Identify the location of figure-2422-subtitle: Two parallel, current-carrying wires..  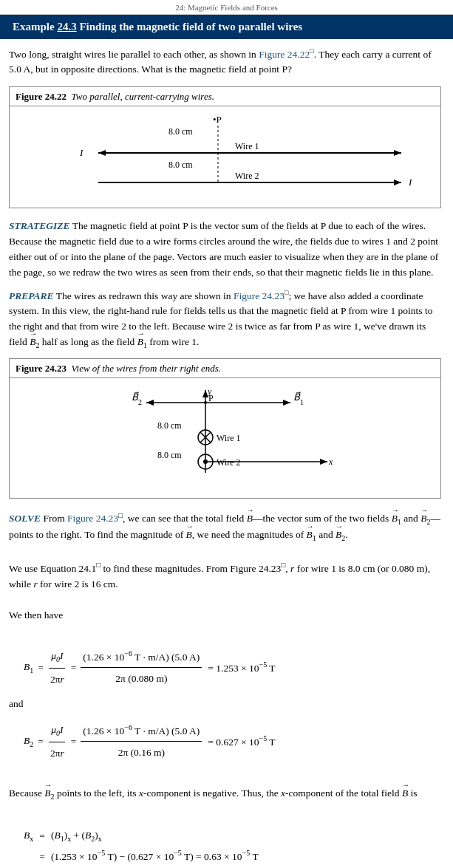
(143, 96).